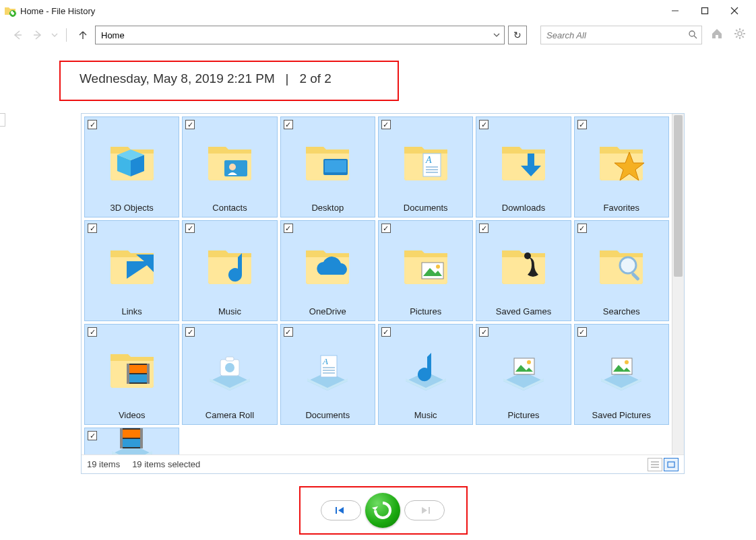 This screenshot has width=756, height=540. Describe the element at coordinates (621, 271) in the screenshot. I see `folder-tile: ✓Searches` at that location.